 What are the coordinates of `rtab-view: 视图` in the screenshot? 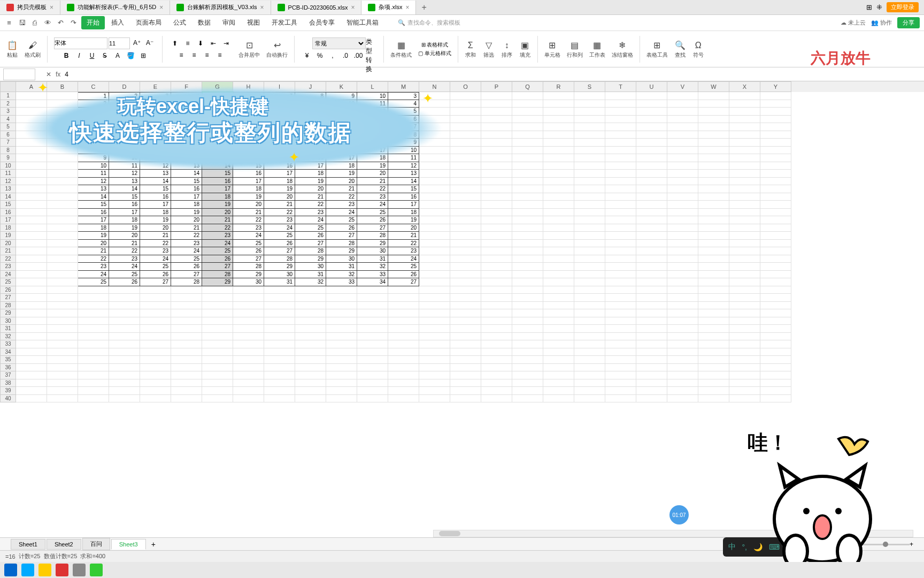 It's located at (253, 22).